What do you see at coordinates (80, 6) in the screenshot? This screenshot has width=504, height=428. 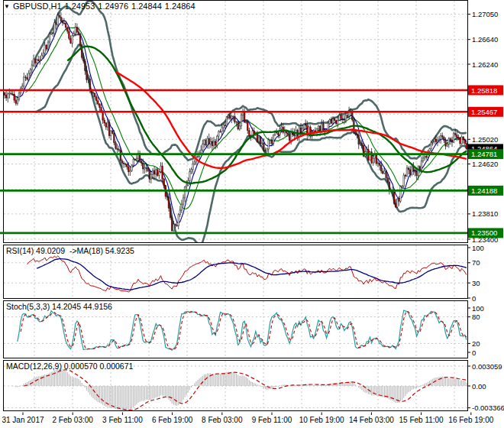 I see `ohlc-open: 1.24953` at bounding box center [80, 6].